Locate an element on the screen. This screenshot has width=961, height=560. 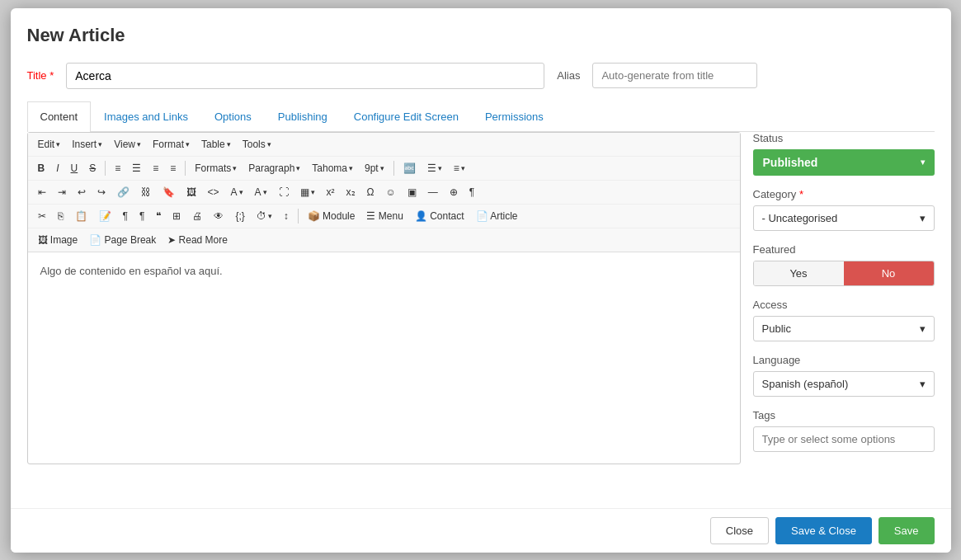
strikethrough-btn: S is located at coordinates (92, 168).